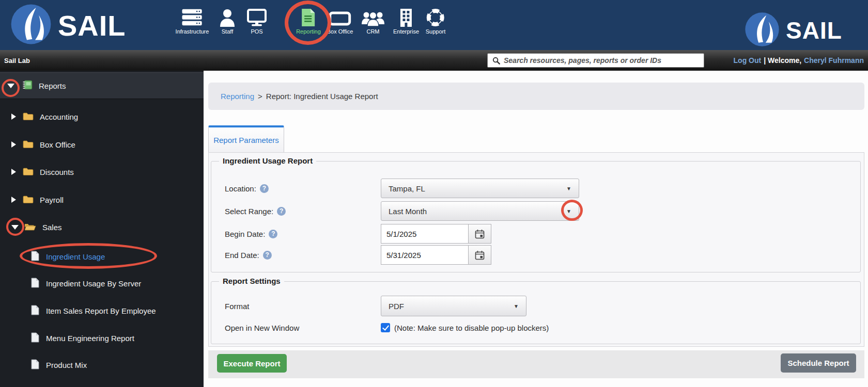  Describe the element at coordinates (192, 17) in the screenshot. I see `servers-icon` at that location.